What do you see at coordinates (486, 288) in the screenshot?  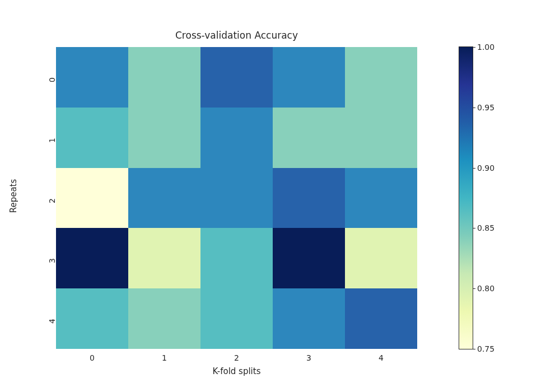 I see `colorbar-tick-label: 0.80` at bounding box center [486, 288].